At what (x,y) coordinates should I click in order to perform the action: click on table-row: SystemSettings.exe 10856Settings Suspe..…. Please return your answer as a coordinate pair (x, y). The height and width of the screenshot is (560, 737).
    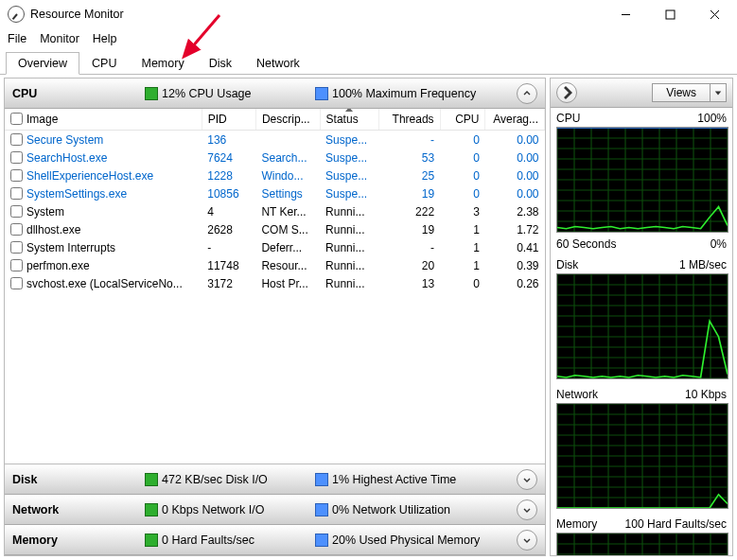
    Looking at the image, I should click on (274, 193).